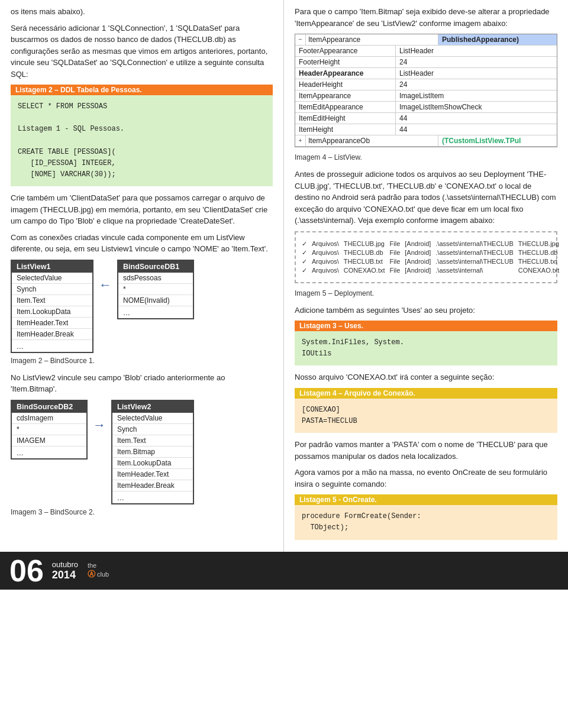 This screenshot has height=728, width=568. What do you see at coordinates (372, 40) in the screenshot?
I see `prop-section-key: ItemAppearance` at bounding box center [372, 40].